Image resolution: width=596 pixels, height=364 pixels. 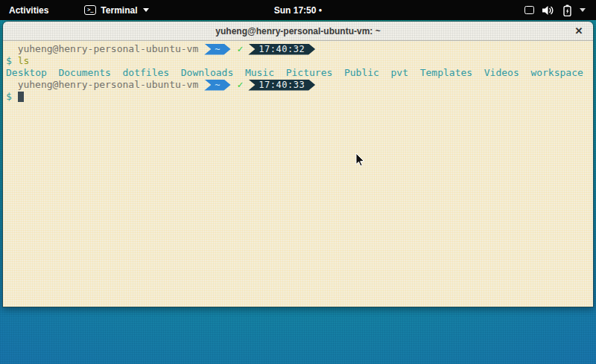 I want to click on directory-item: Downloads, so click(x=207, y=73).